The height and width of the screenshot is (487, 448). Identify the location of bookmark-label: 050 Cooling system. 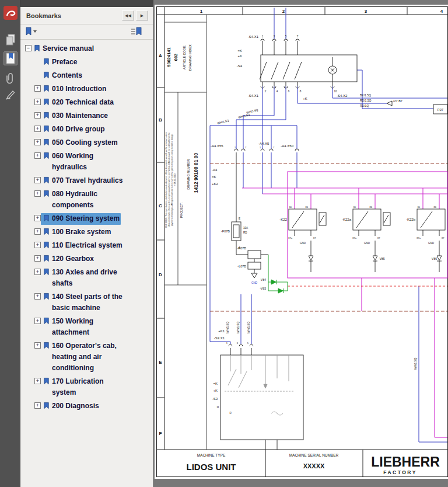
(85, 142).